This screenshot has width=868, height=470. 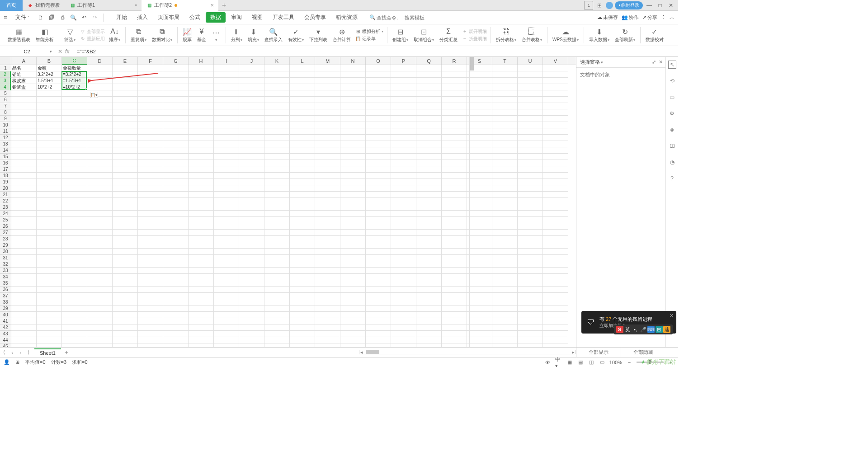 I want to click on unsaved-indicator: ☁ 未保存, so click(x=608, y=17).